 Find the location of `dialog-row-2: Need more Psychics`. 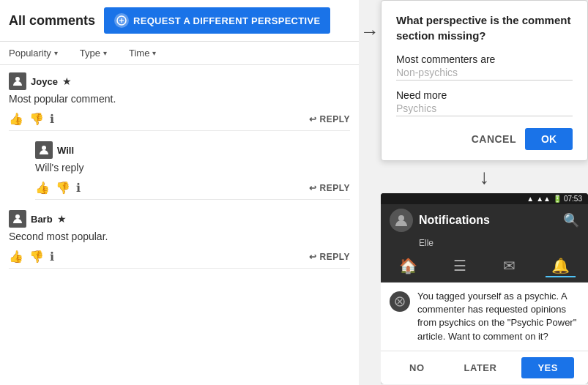

dialog-row-2: Need more Psychics is located at coordinates (485, 102).